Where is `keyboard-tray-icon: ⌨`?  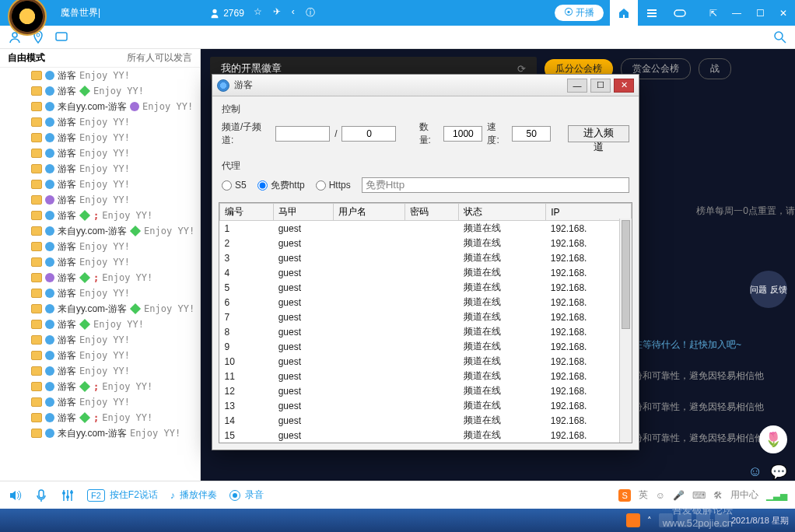
keyboard-tray-icon: ⌨ is located at coordinates (699, 495).